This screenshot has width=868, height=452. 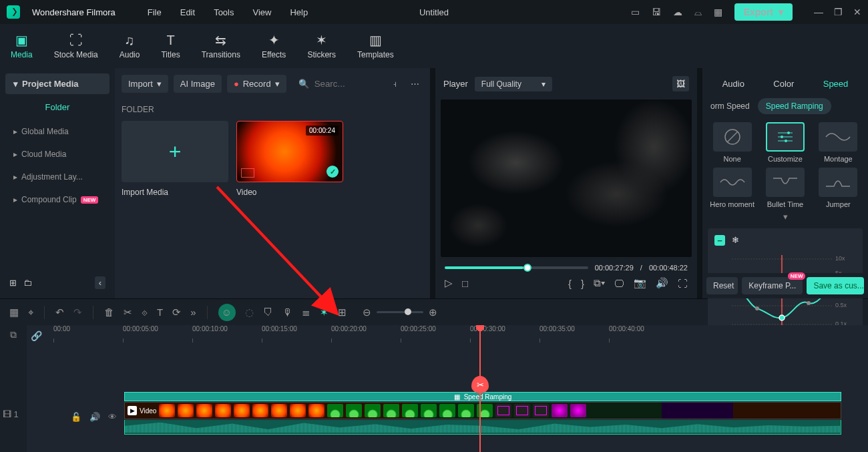 What do you see at coordinates (449, 283) in the screenshot?
I see `play-button: ▷` at bounding box center [449, 283].